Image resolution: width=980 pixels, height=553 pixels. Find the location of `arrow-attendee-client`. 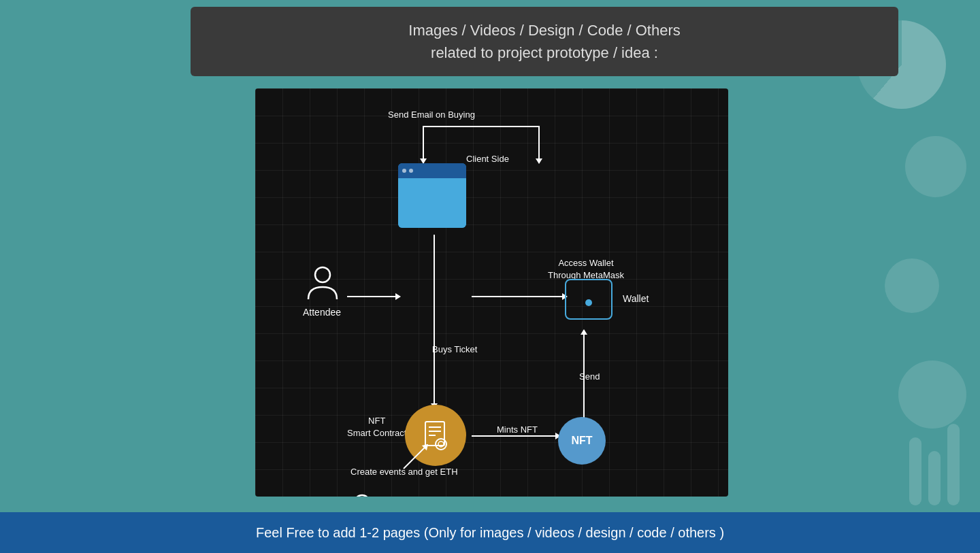

arrow-attendee-client is located at coordinates (374, 297).